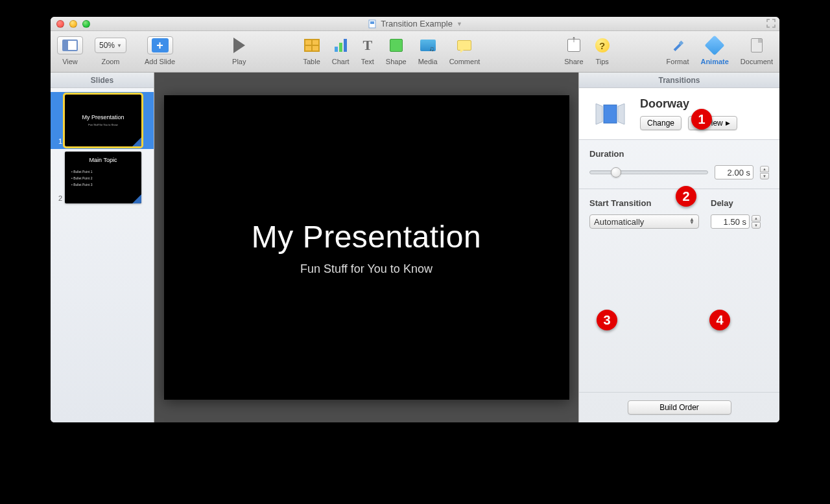  I want to click on text-label: Text, so click(368, 62).